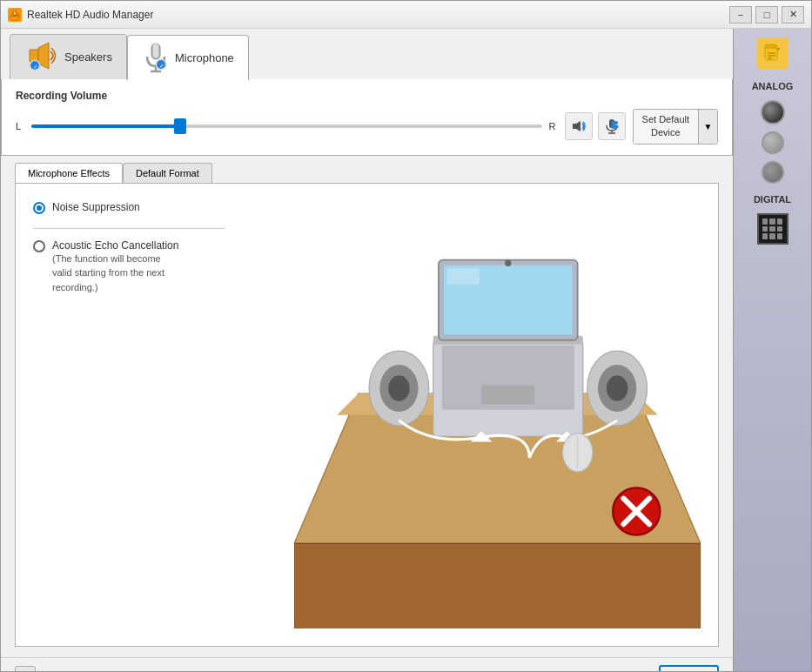 The image size is (812, 672). I want to click on info-button: i, so click(25, 669).